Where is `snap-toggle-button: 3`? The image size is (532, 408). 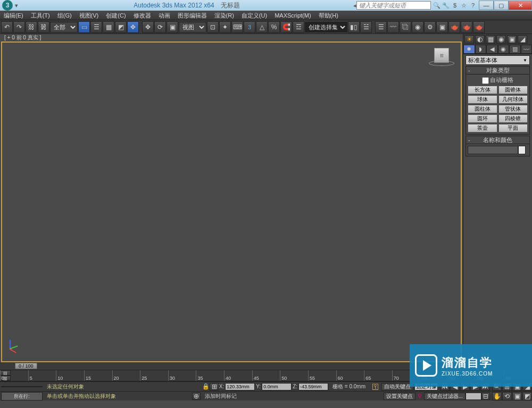 snap-toggle-button: 3 is located at coordinates (250, 27).